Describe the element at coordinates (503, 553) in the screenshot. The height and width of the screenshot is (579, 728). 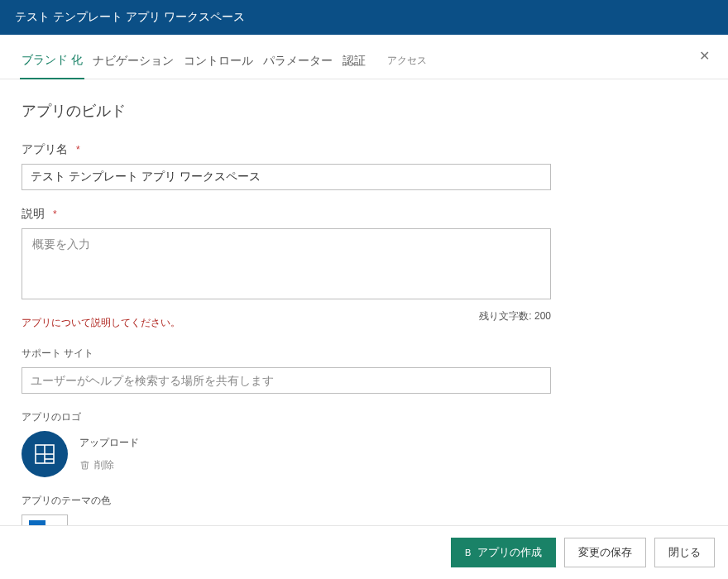
I see `create-app-button: B アプリの作成` at that location.